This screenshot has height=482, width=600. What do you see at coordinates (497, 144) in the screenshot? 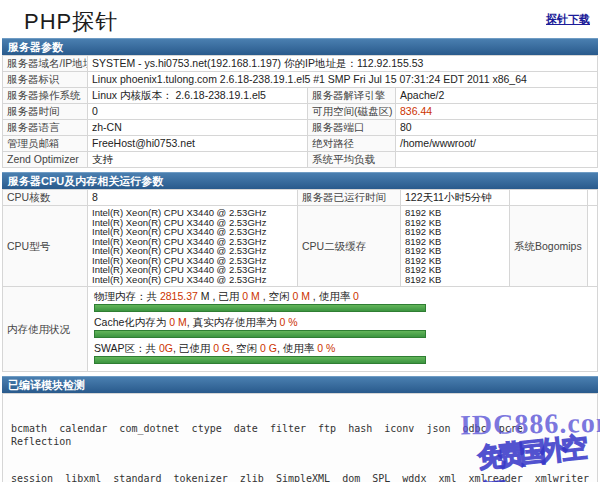
I see `field-value: /home/wwwroot/` at bounding box center [497, 144].